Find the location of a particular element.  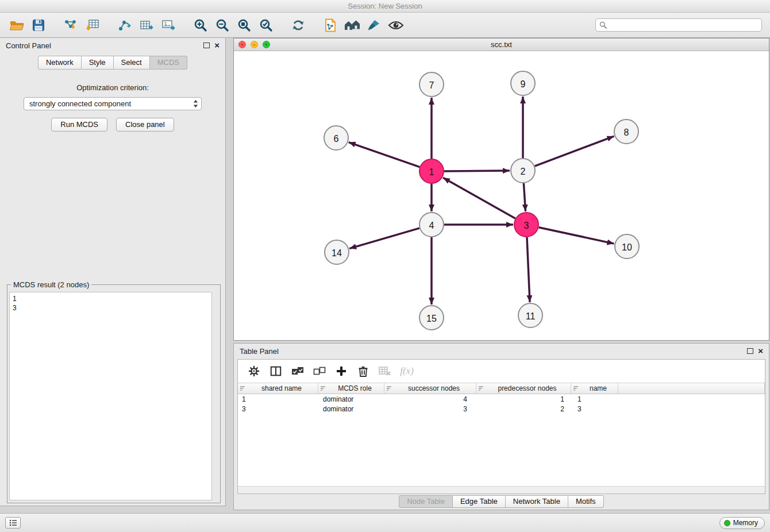

window-titlebar: Session: New Session is located at coordinates (385, 6).